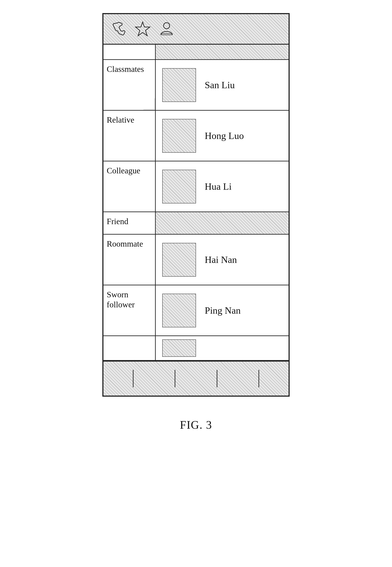 This screenshot has height=567, width=392. I want to click on contact-content-classmates: San Liu, so click(222, 85).